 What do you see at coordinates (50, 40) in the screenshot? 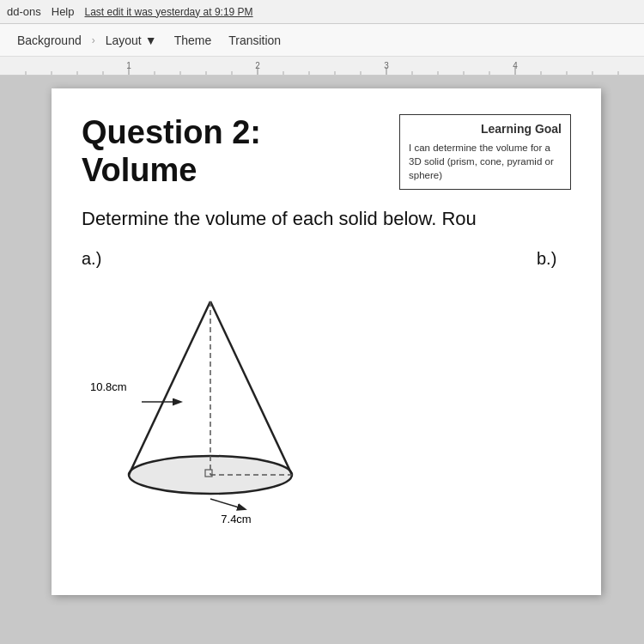
I see `toolbar-background: Background` at bounding box center [50, 40].